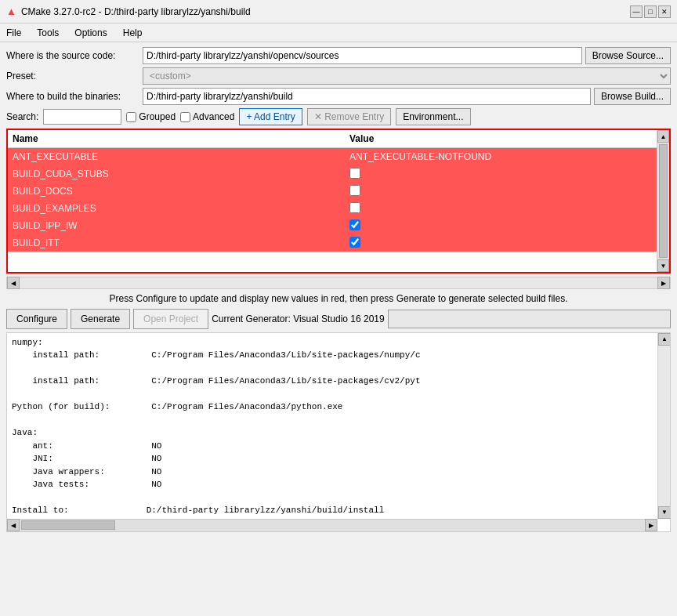  What do you see at coordinates (332, 525) in the screenshot?
I see `log-h-scrollbar: ◀ ▶` at bounding box center [332, 525].